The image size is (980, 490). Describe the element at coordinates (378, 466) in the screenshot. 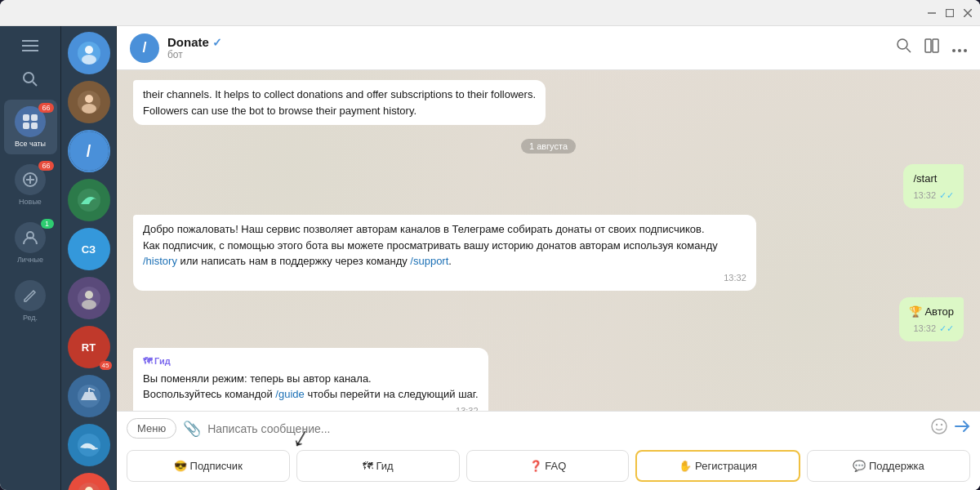

I see `quick-guide-btn: 🗺 Гид` at that location.